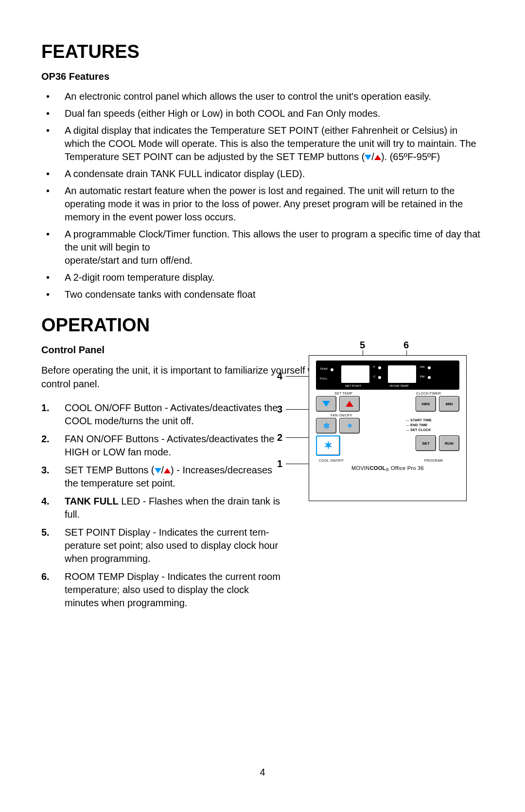  Describe the element at coordinates (272, 204) in the screenshot. I see `feature-item: An automatic restart feature when the po…` at that location.